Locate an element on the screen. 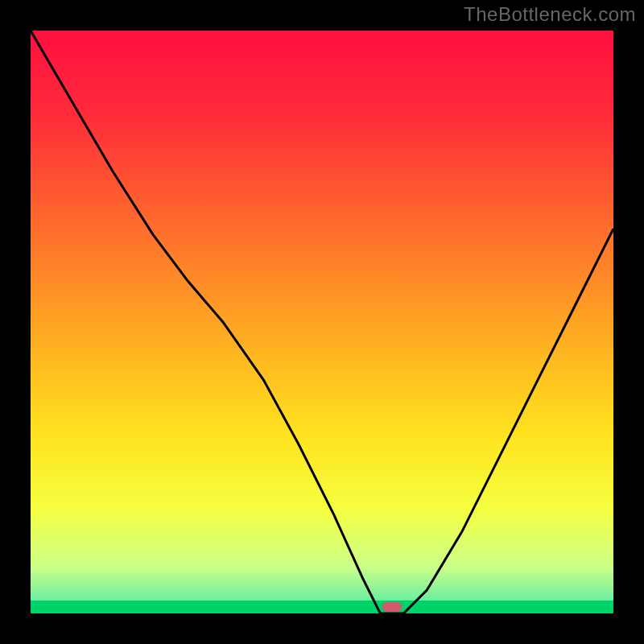 This screenshot has height=644, width=644. optimal-point-marker is located at coordinates (392, 607).